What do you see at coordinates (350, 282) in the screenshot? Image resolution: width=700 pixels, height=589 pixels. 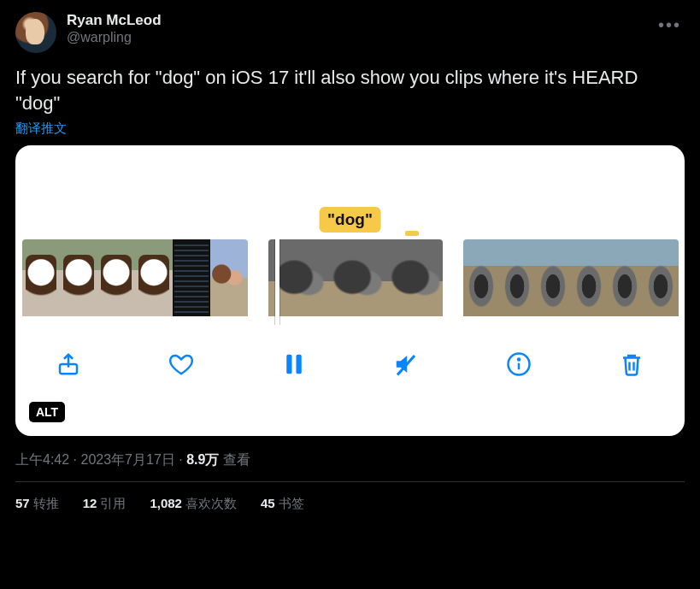 I see `video-timeline` at bounding box center [350, 282].